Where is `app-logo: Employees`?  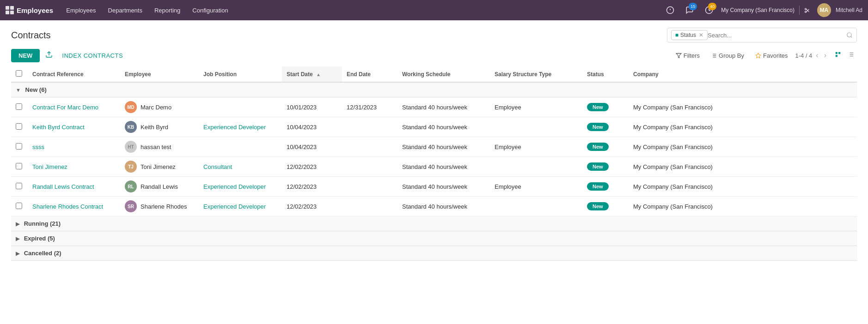 app-logo: Employees is located at coordinates (30, 10).